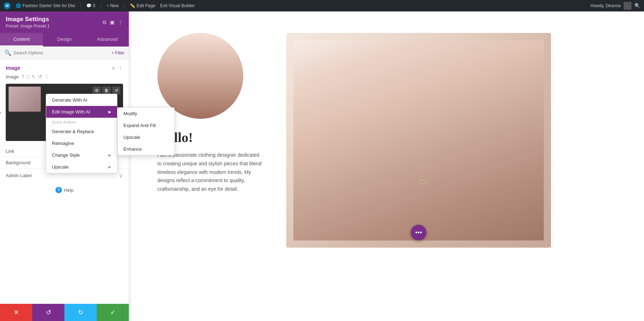 This screenshot has height=321, width=644. What do you see at coordinates (110, 167) in the screenshot?
I see `upscale-arrow-icon: ▶` at bounding box center [110, 167].